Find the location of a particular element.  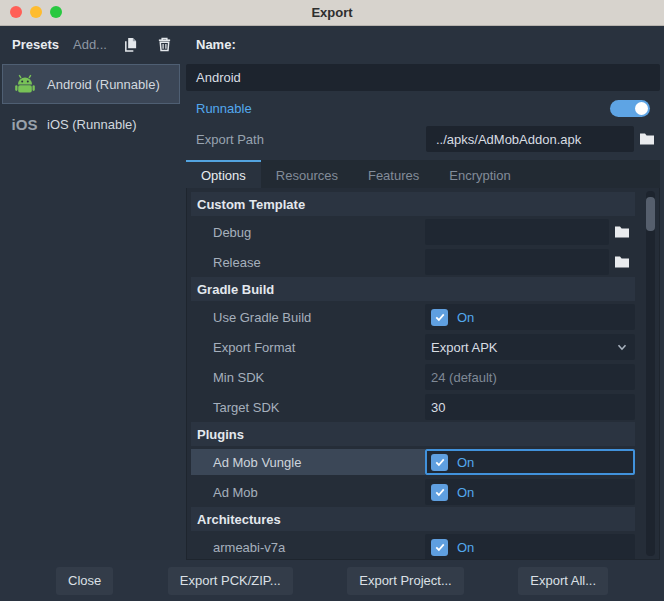

zoom-window-button is located at coordinates (56, 12).